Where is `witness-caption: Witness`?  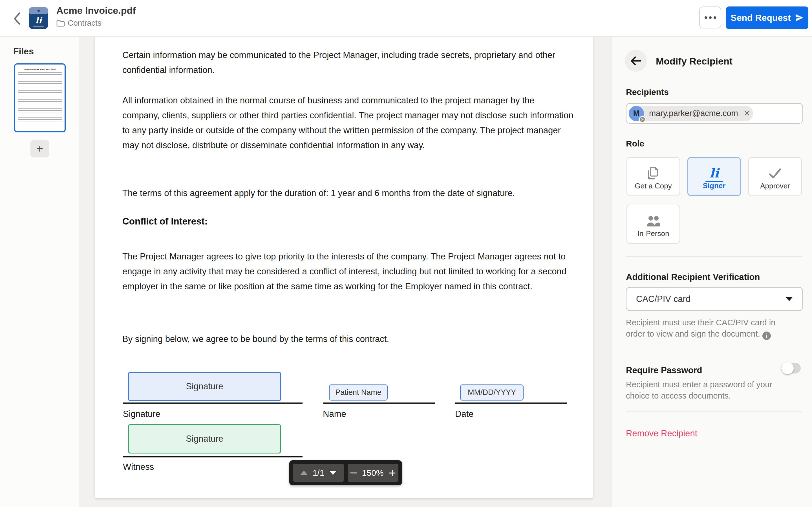 witness-caption: Witness is located at coordinates (138, 467).